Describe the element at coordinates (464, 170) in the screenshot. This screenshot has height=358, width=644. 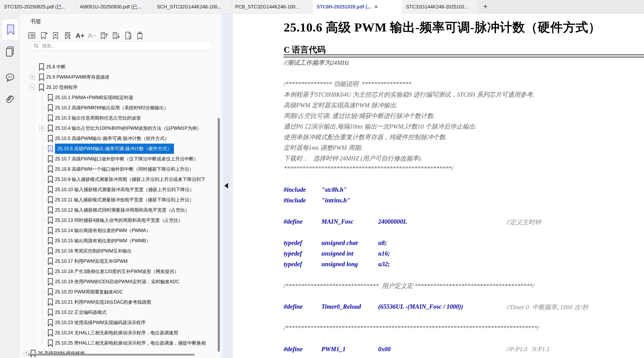
I see `code-line: ****************************************…` at that location.